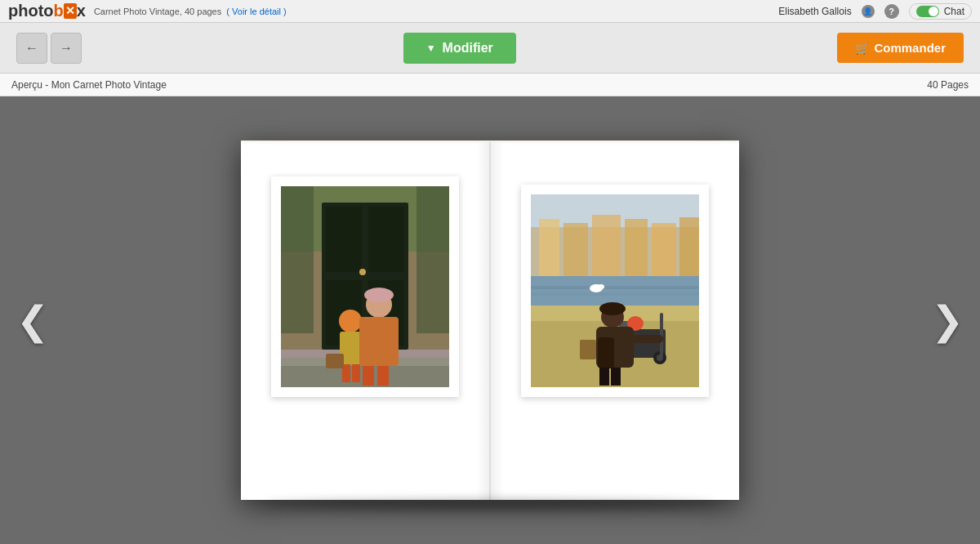  What do you see at coordinates (947, 85) in the screenshot?
I see `pages-count: 40 Pages` at bounding box center [947, 85].